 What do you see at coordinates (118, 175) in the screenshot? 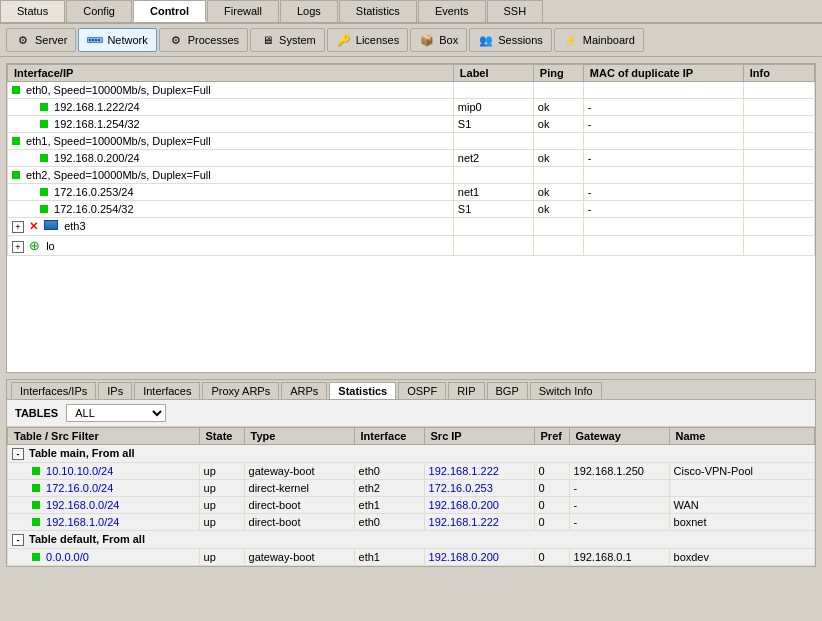
I see `interface-name: eth2, Speed=10000Mb/s, Duplex=Full` at bounding box center [118, 175].